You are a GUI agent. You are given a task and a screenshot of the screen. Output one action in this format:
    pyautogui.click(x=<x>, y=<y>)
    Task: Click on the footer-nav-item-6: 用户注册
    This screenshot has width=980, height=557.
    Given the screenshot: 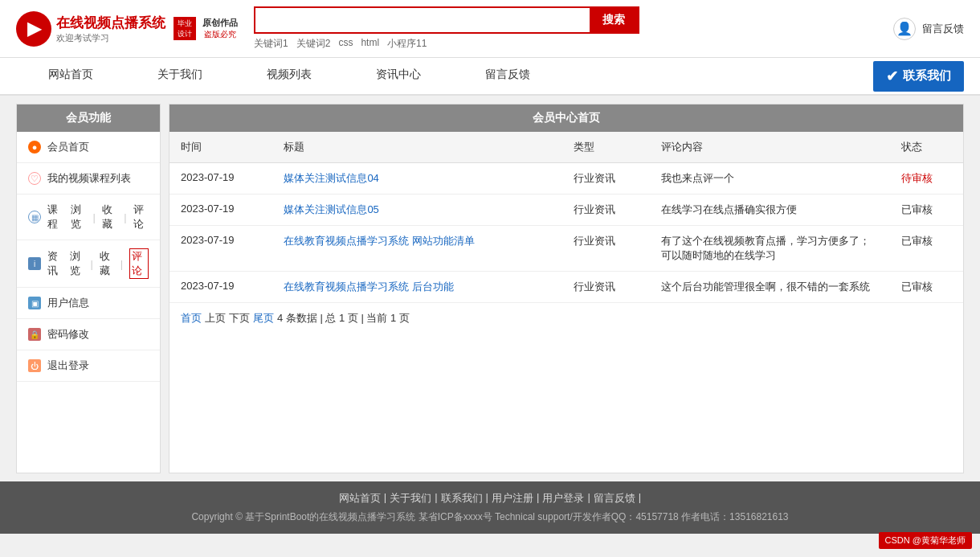 What is the action you would take?
    pyautogui.click(x=512, y=498)
    